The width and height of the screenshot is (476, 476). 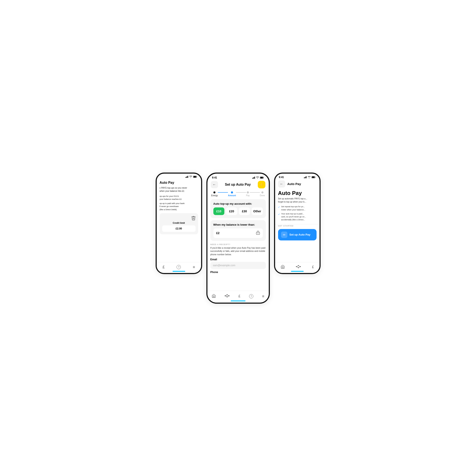 What do you see at coordinates (279, 214) in the screenshot?
I see `check-icon-2: ✓` at bounding box center [279, 214].